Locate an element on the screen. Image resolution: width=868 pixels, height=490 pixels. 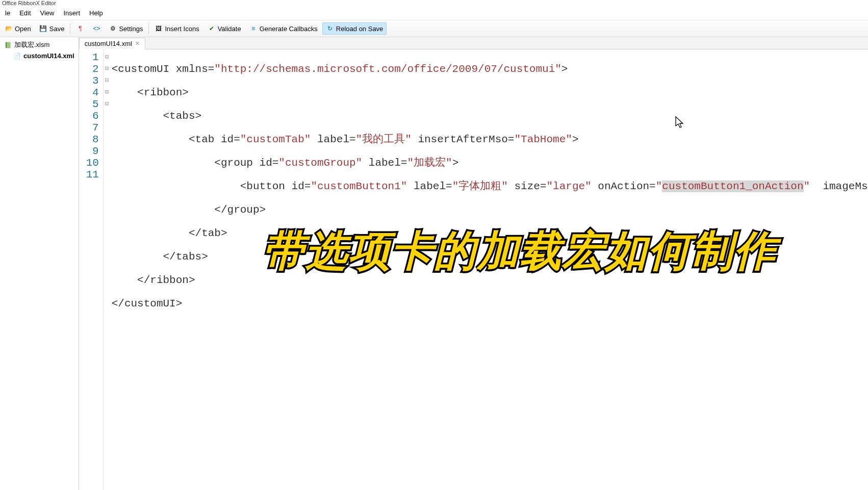
line-number: 4 is located at coordinates (93, 93).